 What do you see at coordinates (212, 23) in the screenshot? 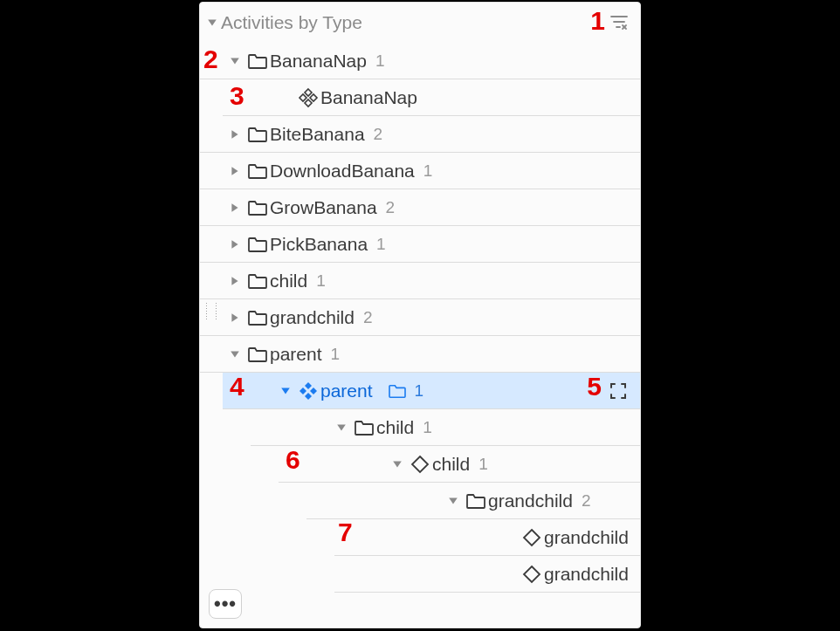
I see `section-disclosure` at bounding box center [212, 23].